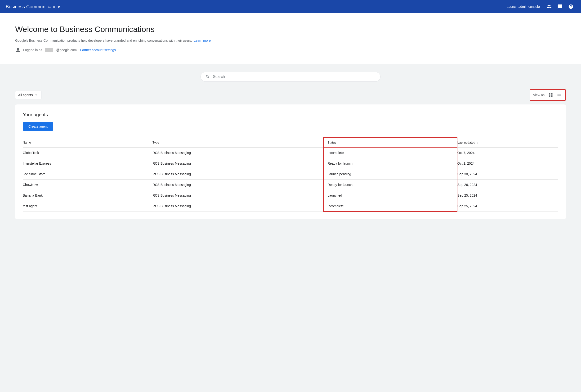 This screenshot has height=392, width=581. I want to click on col-last-updated: Last updated ↓, so click(508, 142).